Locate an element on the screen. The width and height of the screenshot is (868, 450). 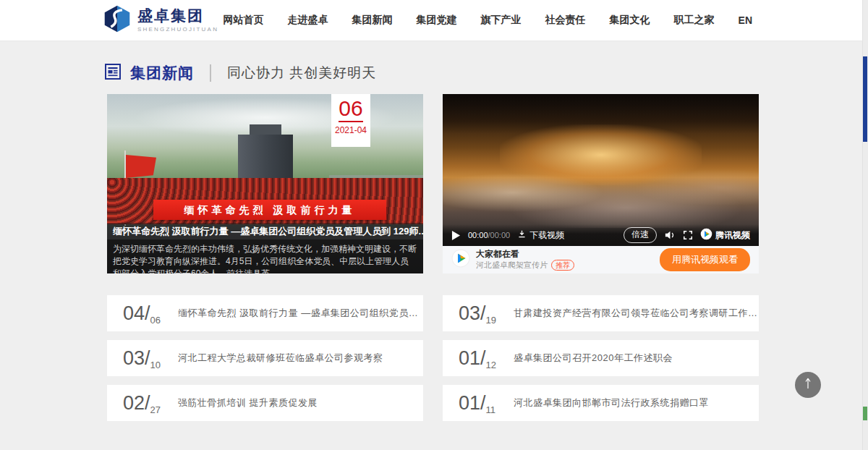
play-icon is located at coordinates (456, 236).